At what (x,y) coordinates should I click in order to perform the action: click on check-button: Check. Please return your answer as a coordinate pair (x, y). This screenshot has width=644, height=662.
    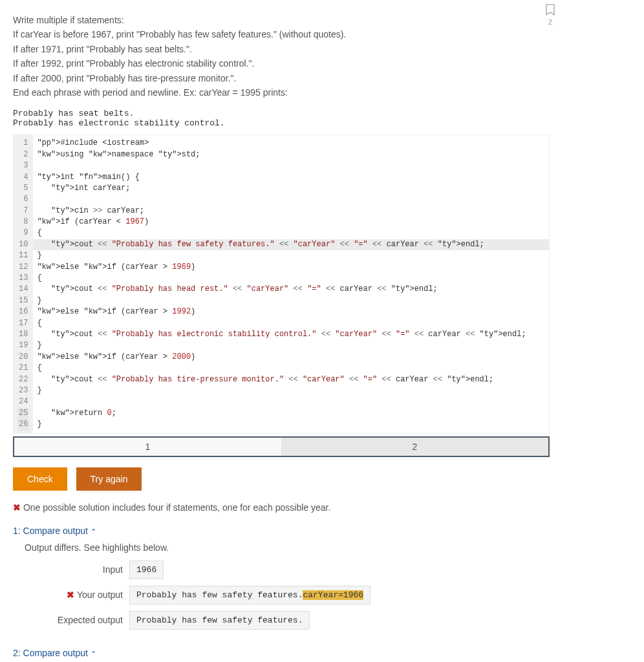
    Looking at the image, I should click on (40, 479).